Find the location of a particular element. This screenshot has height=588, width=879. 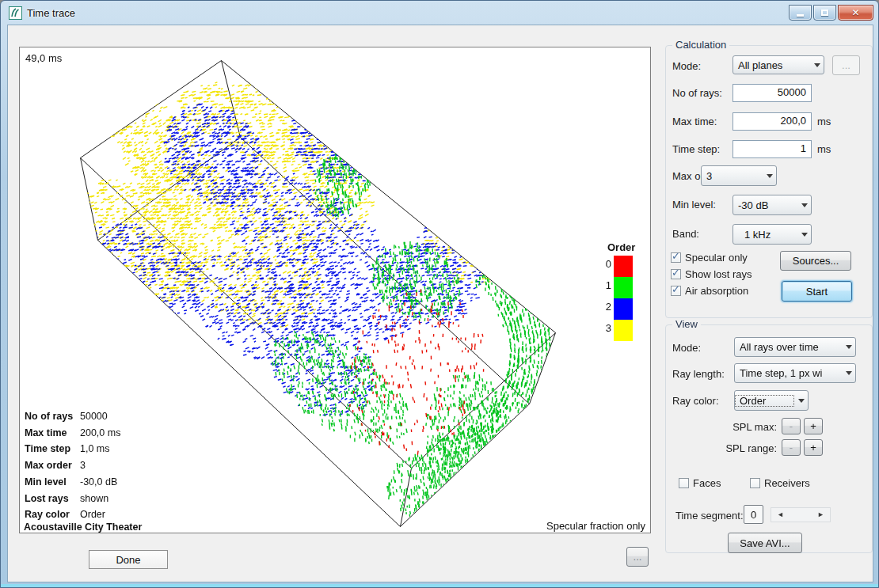

calc-mode-dropdown: All planes is located at coordinates (778, 65).